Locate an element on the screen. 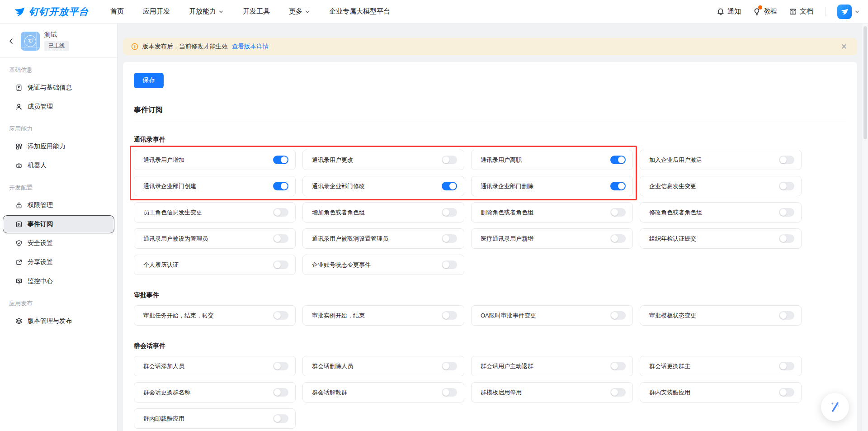 This screenshot has height=431, width=868. sidebar-item-members: 成员管理 is located at coordinates (59, 107).